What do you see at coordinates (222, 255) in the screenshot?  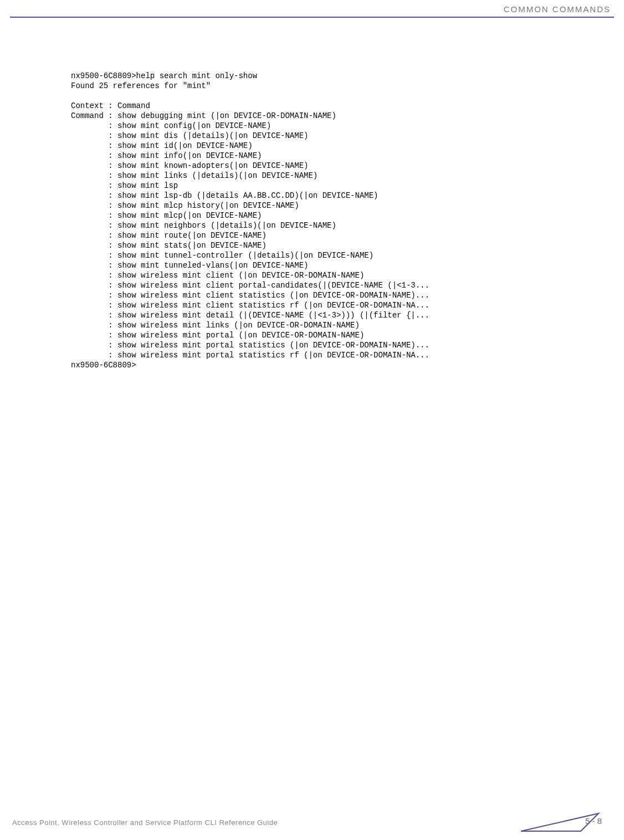 I see `terminal-line: : show mint tunnel-controller (|details)…` at bounding box center [222, 255].